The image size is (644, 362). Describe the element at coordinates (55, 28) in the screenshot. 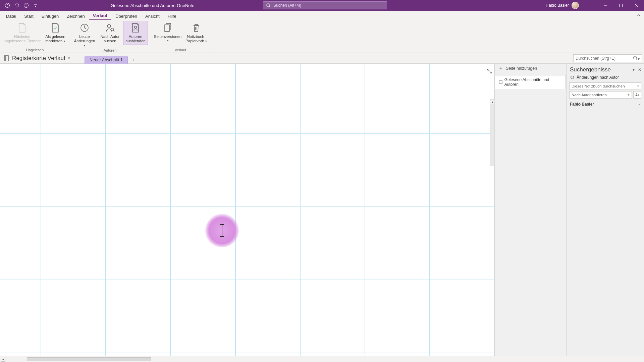

I see `page-check-icon` at that location.